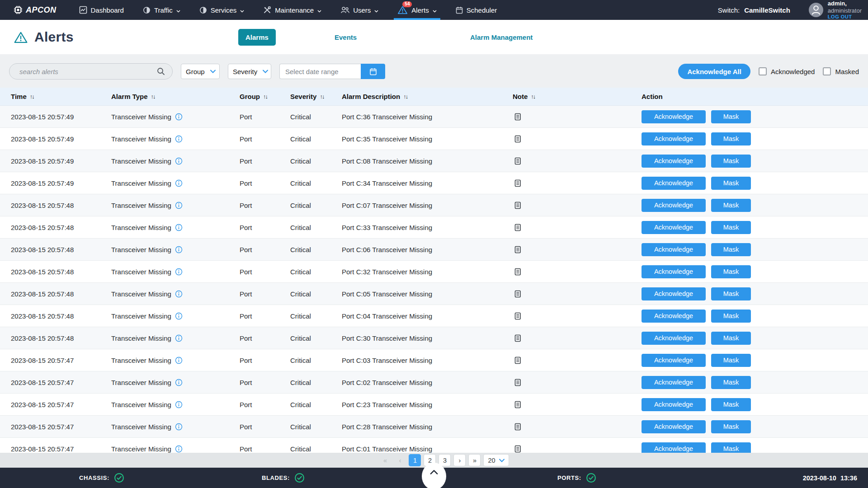 The width and height of the screenshot is (868, 488). Describe the element at coordinates (222, 10) in the screenshot. I see `nav-item-services: Services` at that location.